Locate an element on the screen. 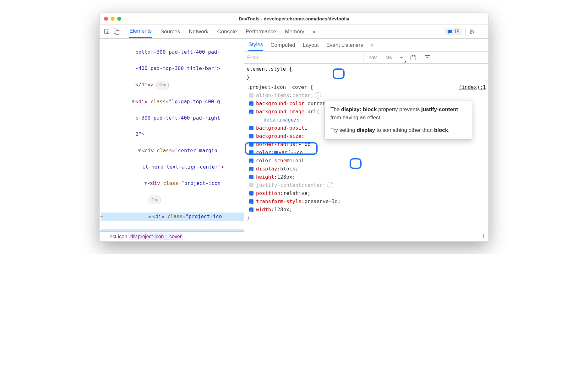 The image size is (588, 366). traffic-lights is located at coordinates (112, 19).